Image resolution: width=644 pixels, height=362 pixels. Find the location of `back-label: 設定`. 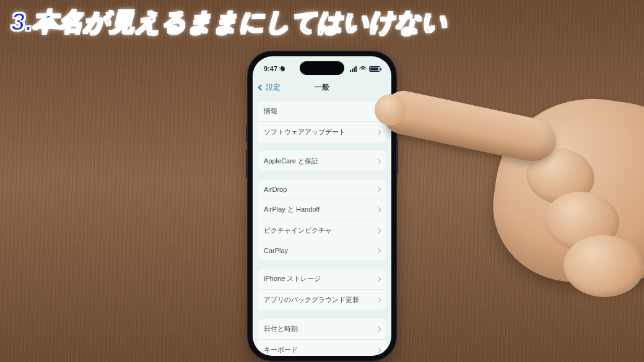

back-label: 設定 is located at coordinates (273, 88).